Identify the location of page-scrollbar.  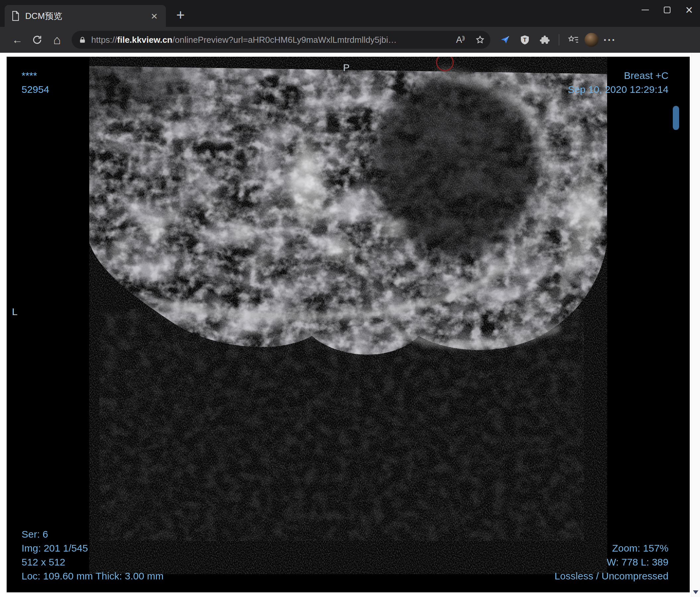
(695, 325).